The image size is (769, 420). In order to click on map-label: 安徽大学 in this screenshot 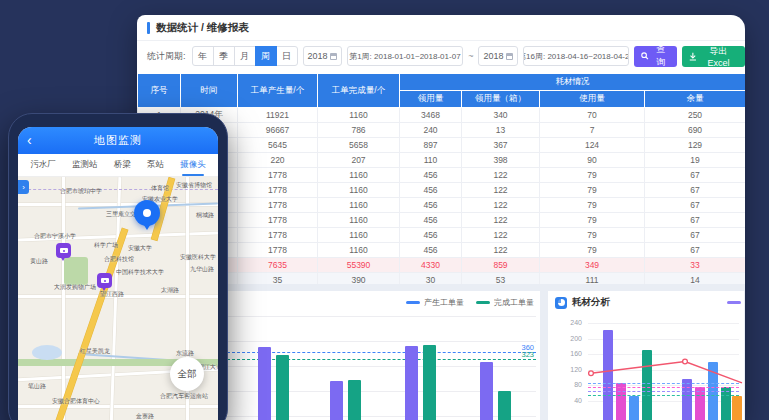, I will do `click(140, 248)`.